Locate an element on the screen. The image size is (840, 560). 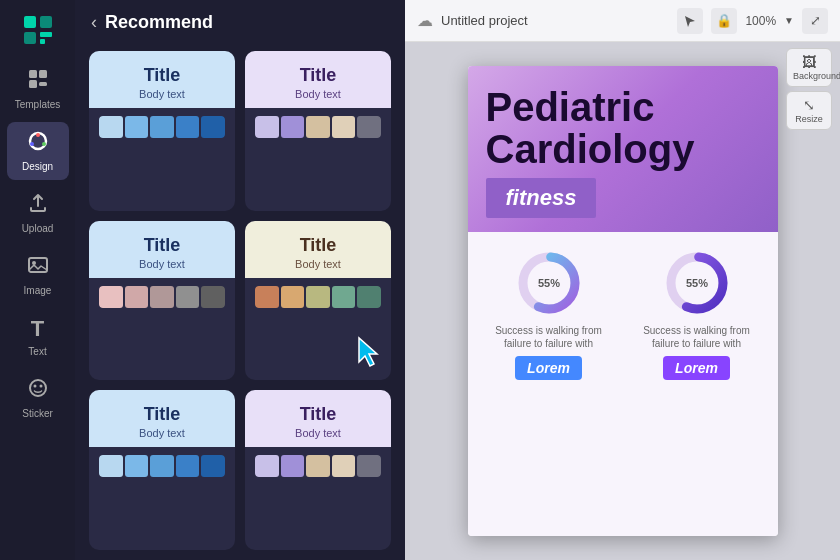
template-card-6: Title Body text is located at coordinates (318, 470).